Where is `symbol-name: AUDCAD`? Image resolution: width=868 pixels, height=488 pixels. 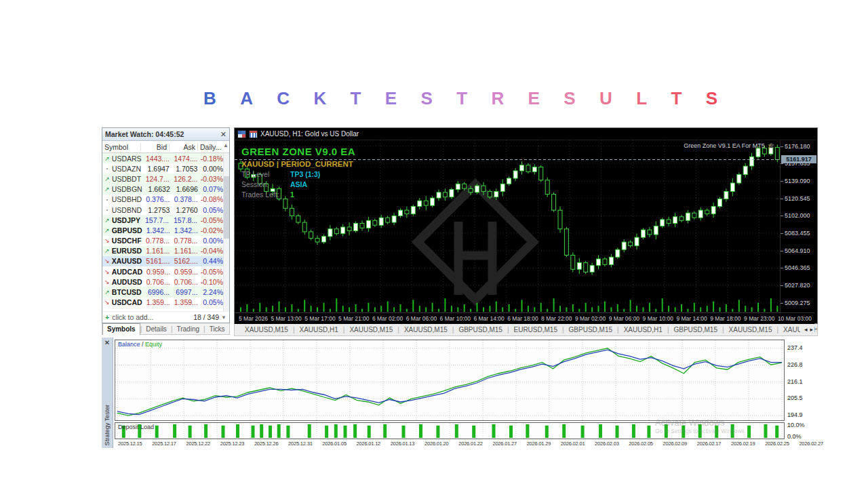 symbol-name: AUDCAD is located at coordinates (127, 272).